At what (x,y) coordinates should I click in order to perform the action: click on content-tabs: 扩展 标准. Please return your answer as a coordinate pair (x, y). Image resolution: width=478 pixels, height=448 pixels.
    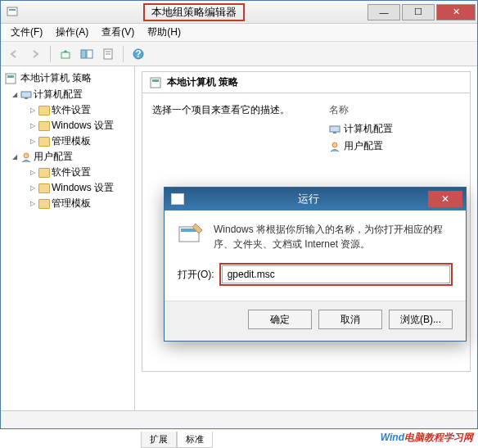
    Looking at the image, I should click on (177, 440).